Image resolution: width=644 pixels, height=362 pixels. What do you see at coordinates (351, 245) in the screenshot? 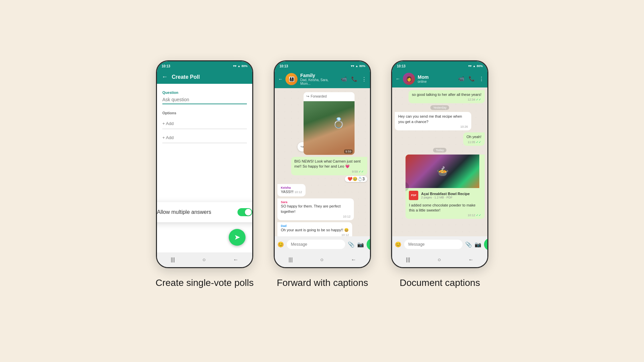
I see `attach-icon: 📎` at bounding box center [351, 245].